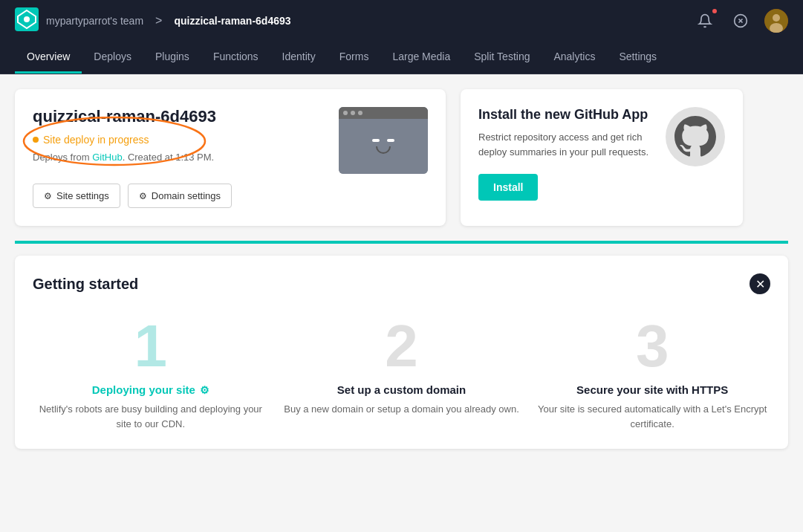 This screenshot has width=803, height=532. Describe the element at coordinates (177, 196) in the screenshot. I see `card-actions: ⚙ Site settings ⚙ Domain settings` at that location.